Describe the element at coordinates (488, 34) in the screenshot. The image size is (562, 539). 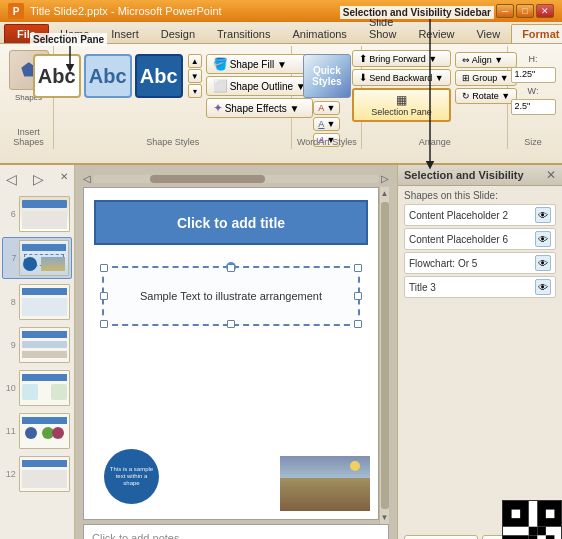
I see `tab-view: View` at that location.